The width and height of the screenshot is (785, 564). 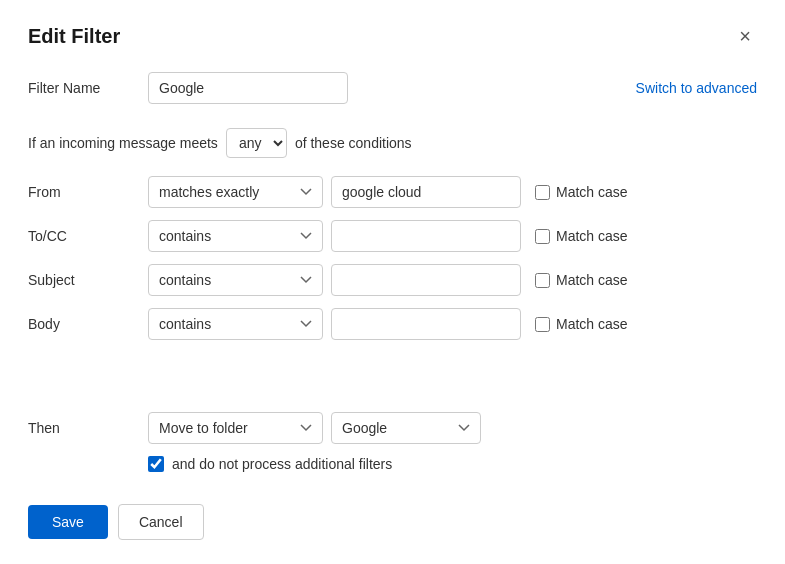 I want to click on condition-row-tocc: To/CC contains matches exactly does not …, so click(x=392, y=236).